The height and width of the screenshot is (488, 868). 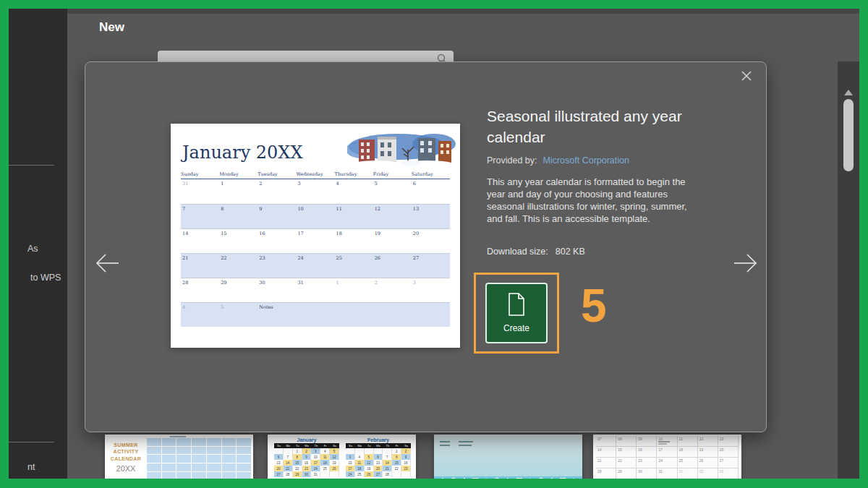 What do you see at coordinates (315, 192) in the screenshot?
I see `calendar-week-row: 31123456` at bounding box center [315, 192].